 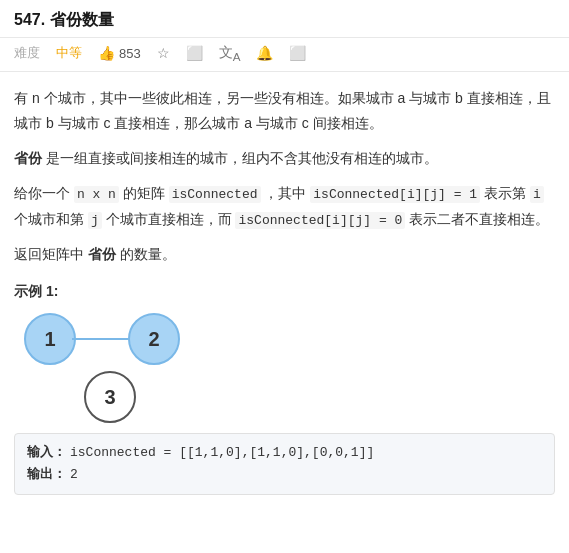 I want to click on node-2: 2, so click(x=154, y=339).